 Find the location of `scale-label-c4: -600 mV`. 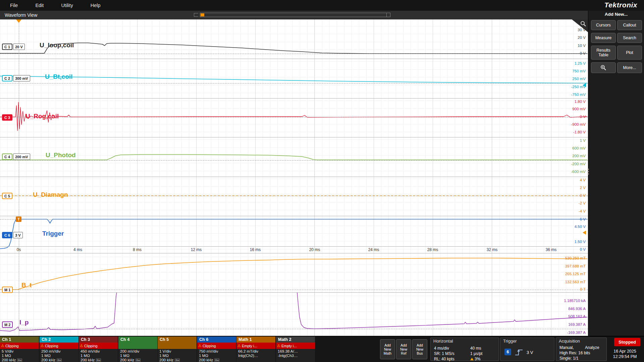

scale-label-c4: -600 mV is located at coordinates (565, 172).